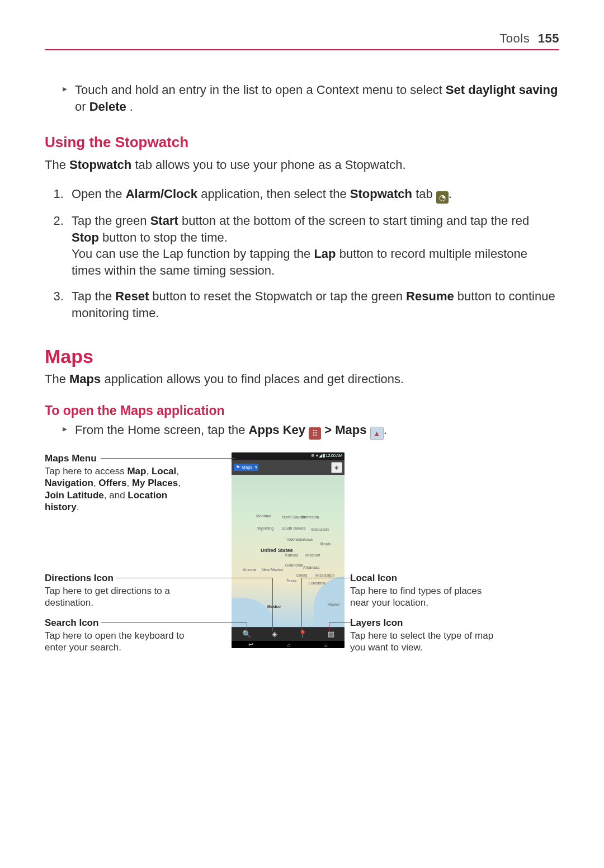 Image resolution: width=604 pixels, height=868 pixels. Describe the element at coordinates (313, 555) in the screenshot. I see `map-label: Missouri` at that location.